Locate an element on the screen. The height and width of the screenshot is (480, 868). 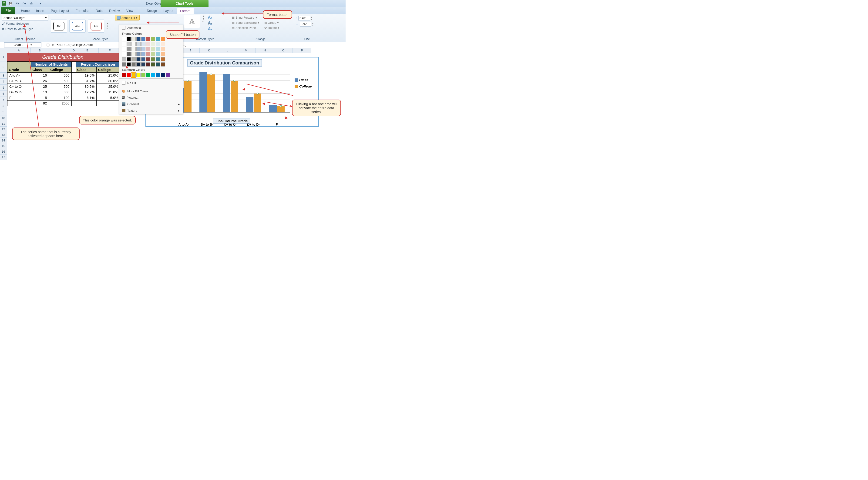
chart-element-dropdown: Series "College" ▾ is located at coordinates (25, 18).